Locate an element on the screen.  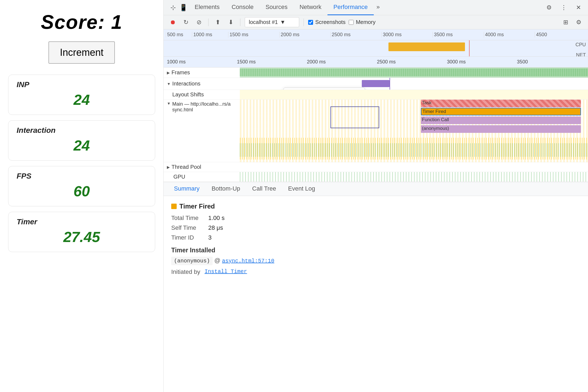
timer-id-key: Timer ID is located at coordinates (188, 238).